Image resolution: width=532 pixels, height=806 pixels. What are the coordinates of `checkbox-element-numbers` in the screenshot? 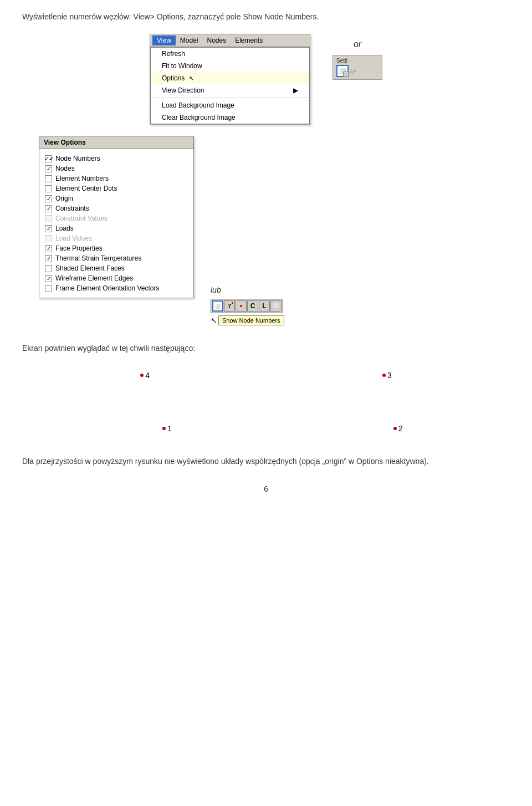 It's located at (49, 178).